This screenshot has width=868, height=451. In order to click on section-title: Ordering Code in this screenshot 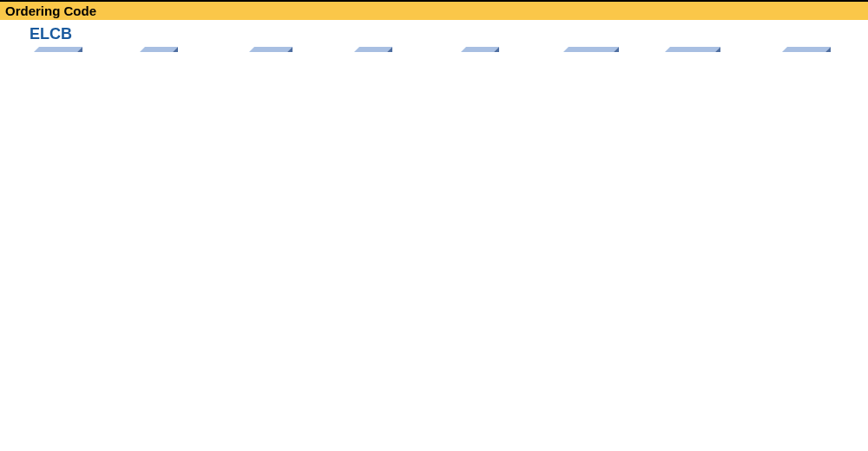, I will do `click(434, 10)`.